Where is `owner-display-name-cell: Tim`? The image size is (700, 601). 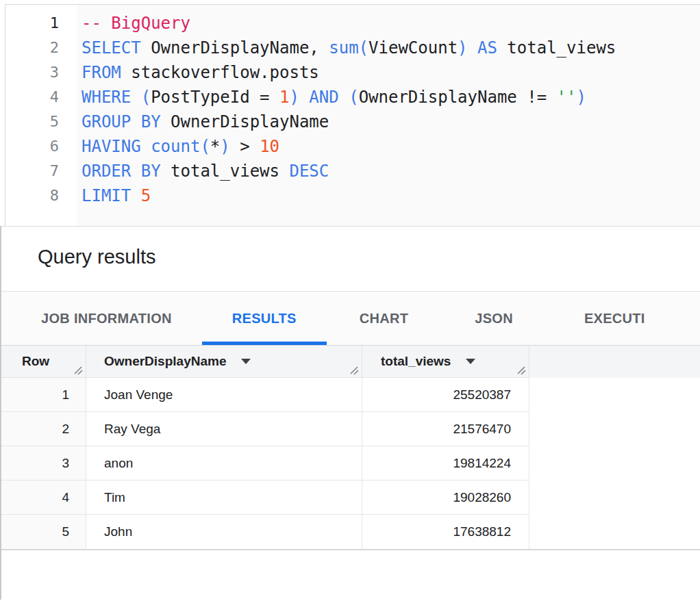 owner-display-name-cell: Tim is located at coordinates (225, 498).